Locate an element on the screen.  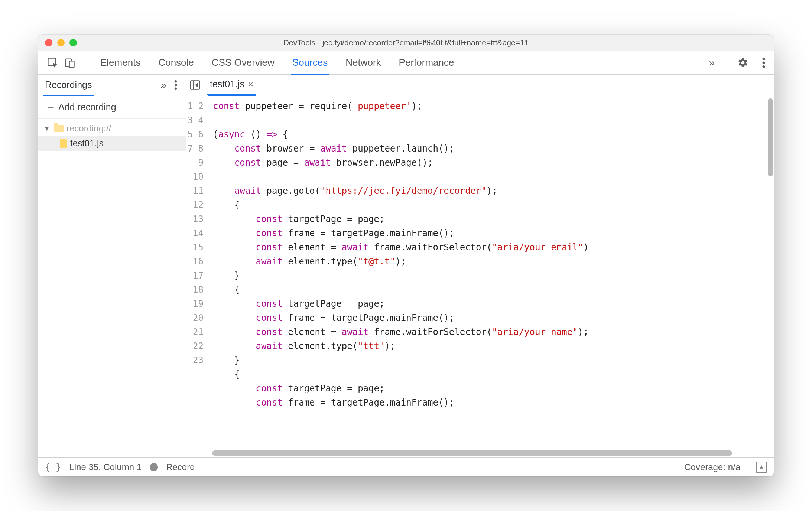
tree-file-label: test01.js is located at coordinates (87, 143).